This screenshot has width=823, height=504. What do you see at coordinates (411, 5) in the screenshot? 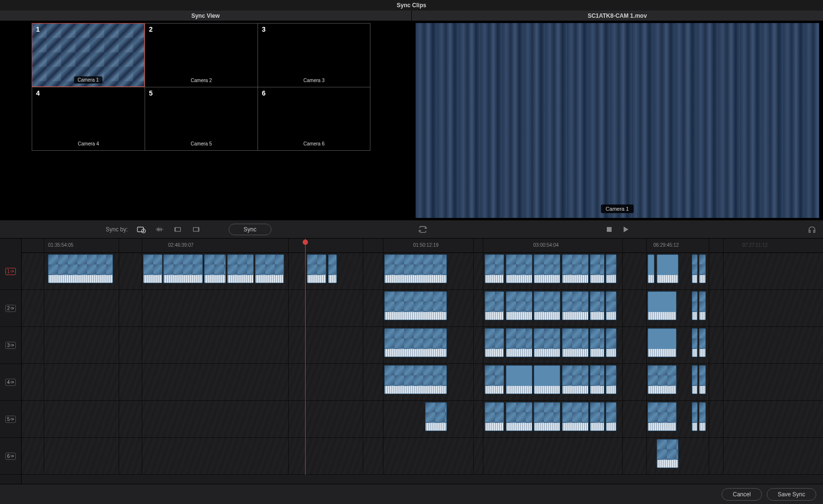
I see `window-title: Sync Clips` at bounding box center [411, 5].